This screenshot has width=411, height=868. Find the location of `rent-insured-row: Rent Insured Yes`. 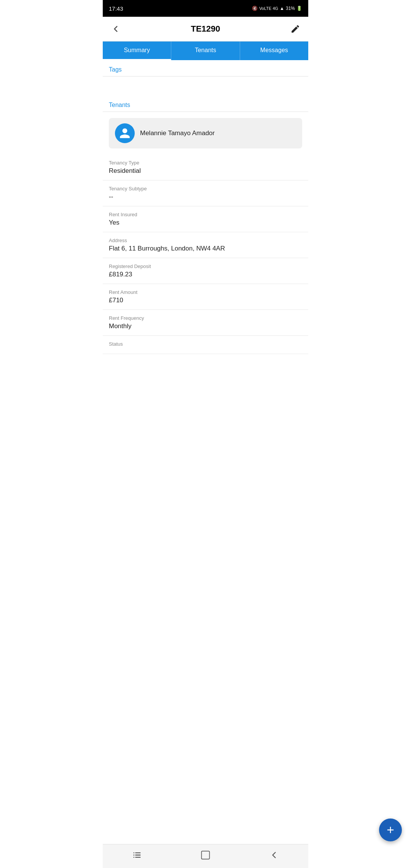

rent-insured-row: Rent Insured Yes is located at coordinates (206, 219).